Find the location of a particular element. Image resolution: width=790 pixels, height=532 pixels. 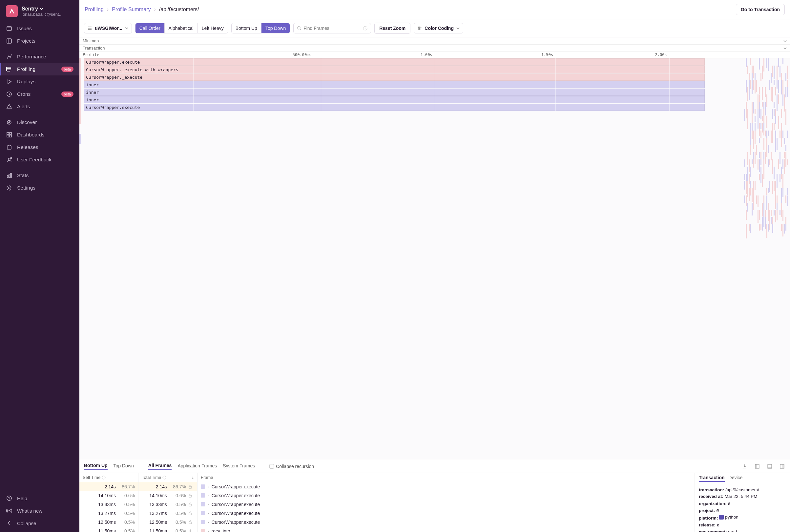

color-swatch is located at coordinates (203, 513).